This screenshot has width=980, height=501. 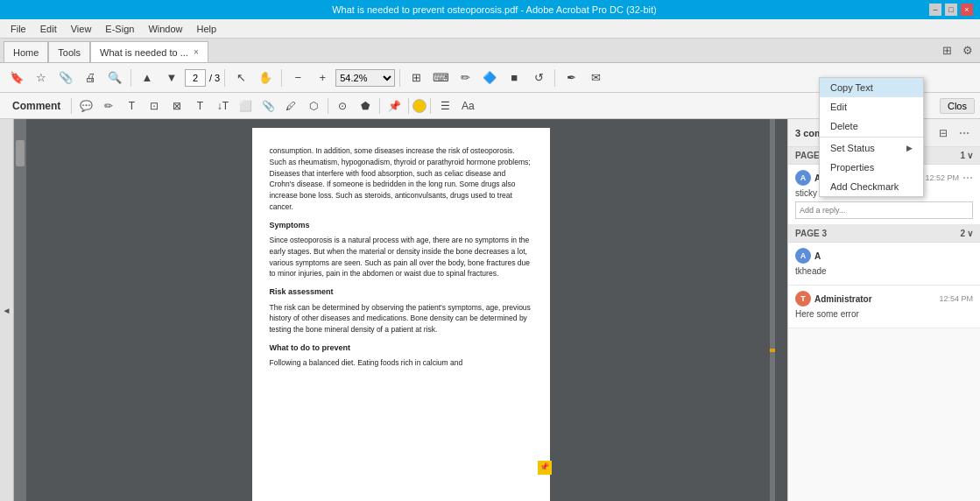 What do you see at coordinates (445, 106) in the screenshot?
I see `line-style-btn: ☰` at bounding box center [445, 106].